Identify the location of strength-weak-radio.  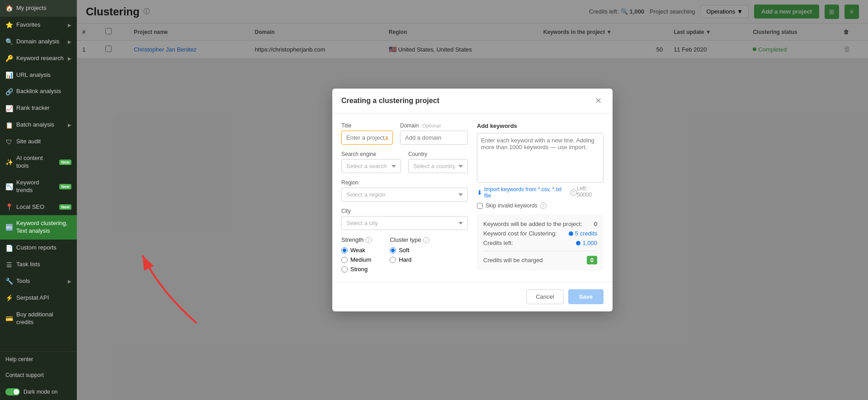
(344, 250).